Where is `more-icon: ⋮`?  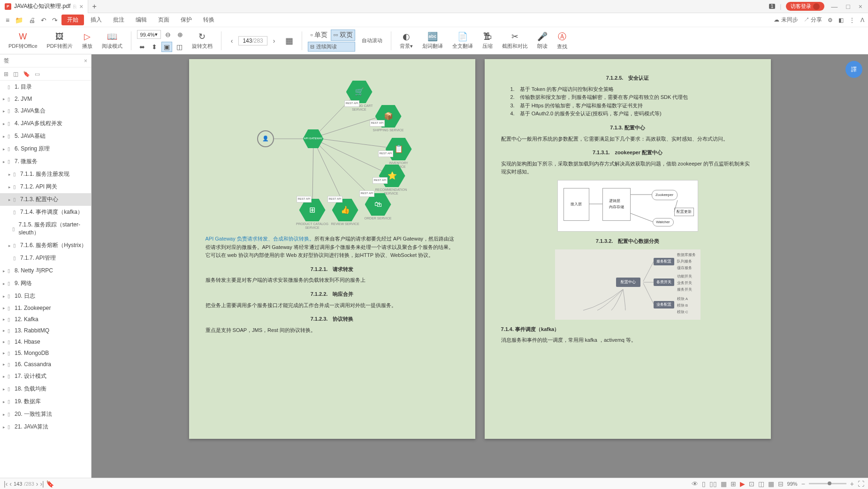
more-icon: ⋮ is located at coordinates (852, 20).